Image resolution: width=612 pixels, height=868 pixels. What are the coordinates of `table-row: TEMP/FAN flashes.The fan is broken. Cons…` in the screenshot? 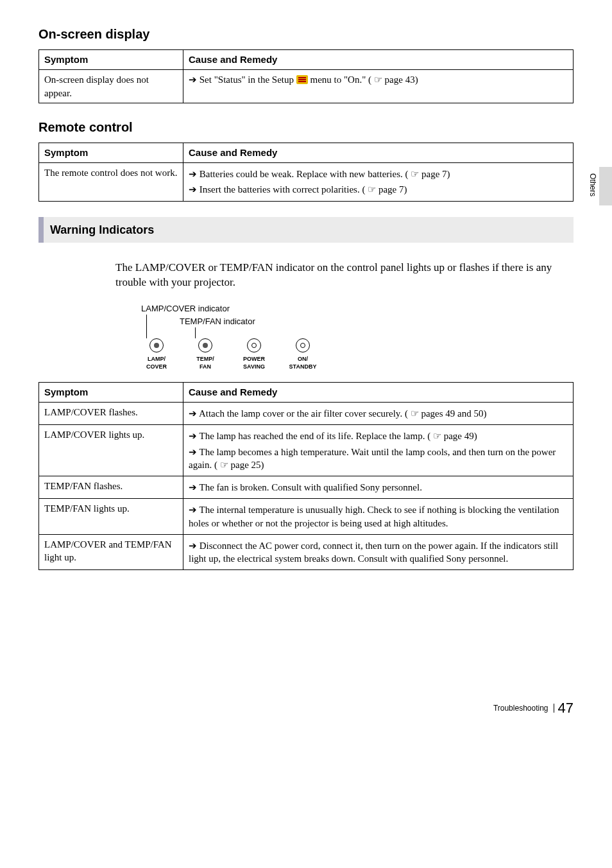 It's located at (307, 488).